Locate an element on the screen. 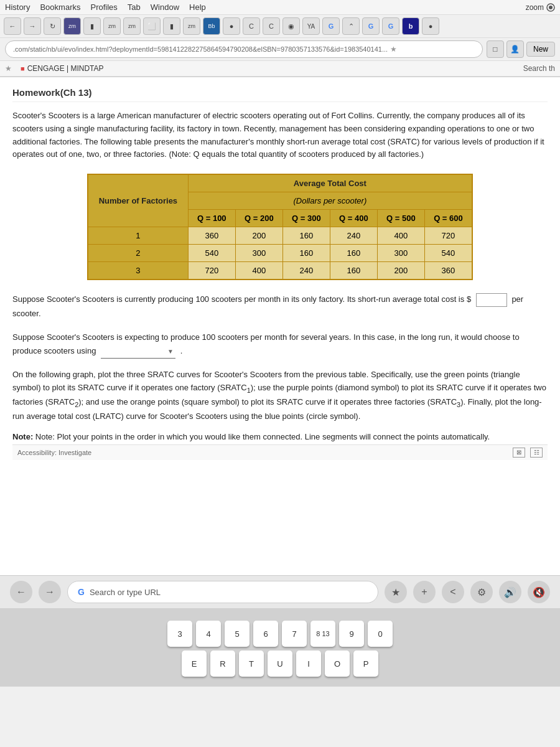 This screenshot has height=747, width=560. accessibility-label: Accessibility: Investigate is located at coordinates (55, 453).